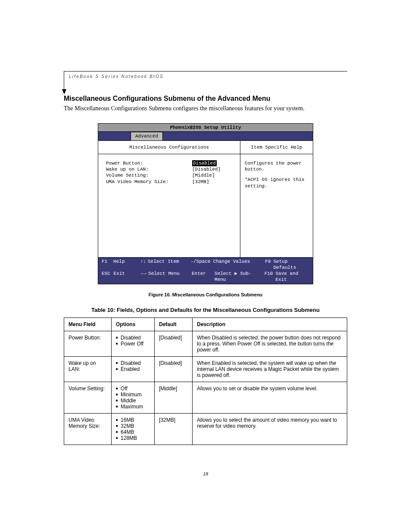  What do you see at coordinates (149, 175) in the screenshot?
I see `bios-field-label: Volume Setting:` at bounding box center [149, 175].